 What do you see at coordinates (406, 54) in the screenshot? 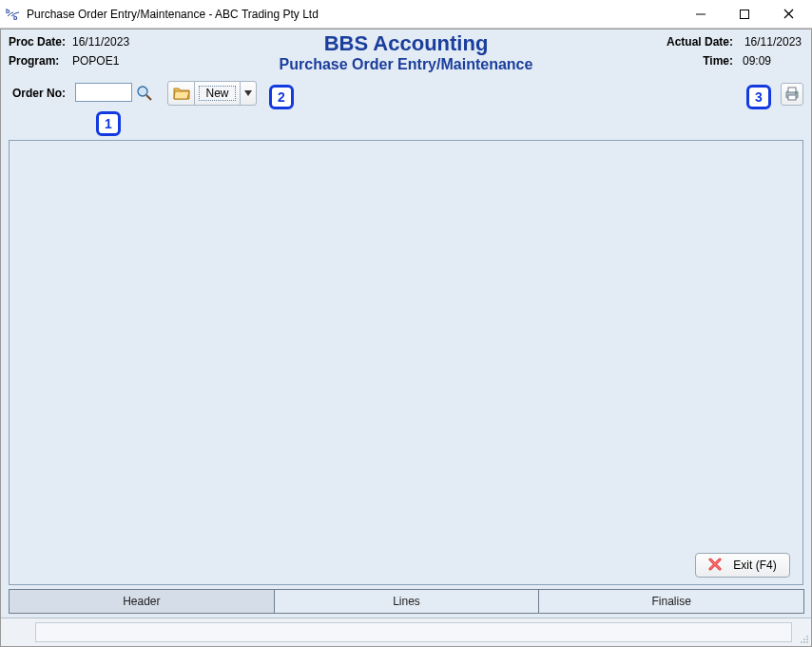
I see `header-strip: Proc Date: 16/11/2023 Program: POPOE1 Ac…` at bounding box center [406, 54].